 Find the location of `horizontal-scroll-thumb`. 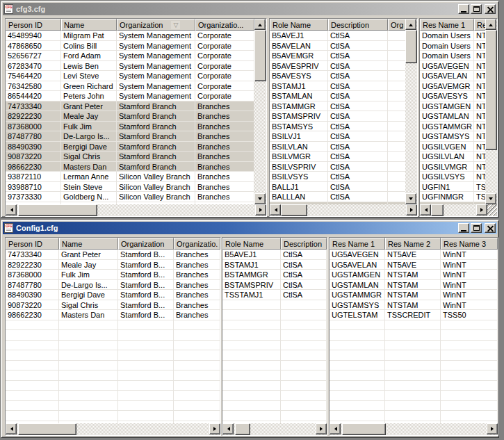

horizontal-scroll-thumb is located at coordinates (58, 210).